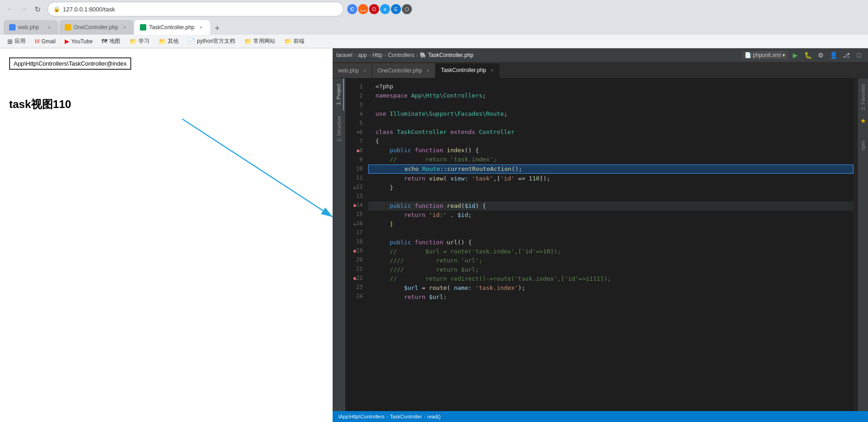 The height and width of the screenshot is (422, 868). What do you see at coordinates (611, 150) in the screenshot?
I see `code-line-8: public function index() {` at bounding box center [611, 150].